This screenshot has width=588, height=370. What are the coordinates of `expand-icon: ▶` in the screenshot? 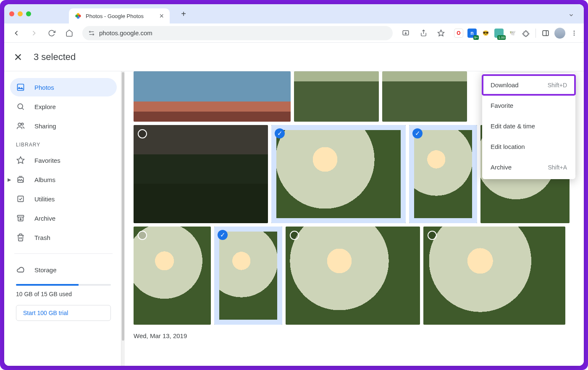 It's located at (9, 180).